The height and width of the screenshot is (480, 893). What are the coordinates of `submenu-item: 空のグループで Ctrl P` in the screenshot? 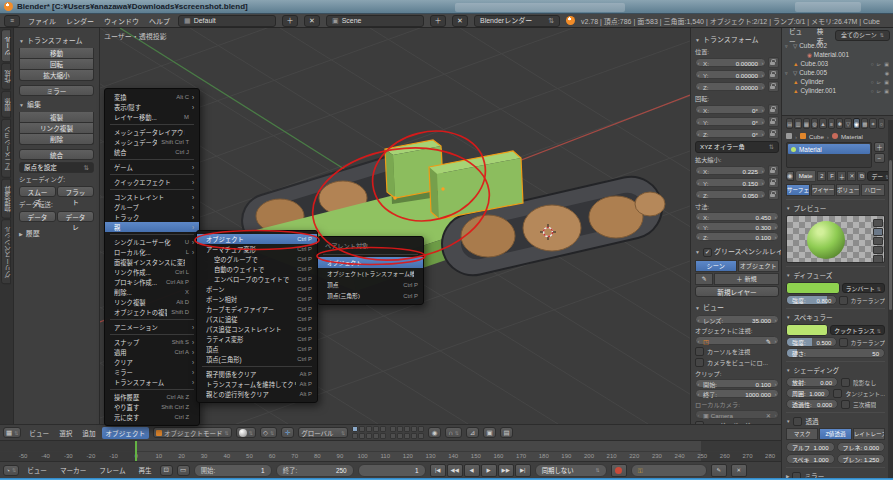 It's located at (257, 259).